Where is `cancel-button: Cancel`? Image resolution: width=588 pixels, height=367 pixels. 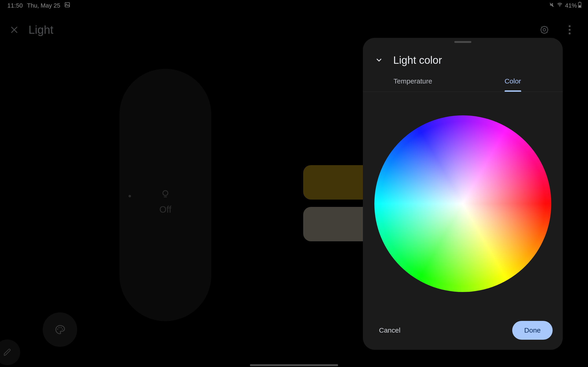 cancel-button: Cancel is located at coordinates (390, 330).